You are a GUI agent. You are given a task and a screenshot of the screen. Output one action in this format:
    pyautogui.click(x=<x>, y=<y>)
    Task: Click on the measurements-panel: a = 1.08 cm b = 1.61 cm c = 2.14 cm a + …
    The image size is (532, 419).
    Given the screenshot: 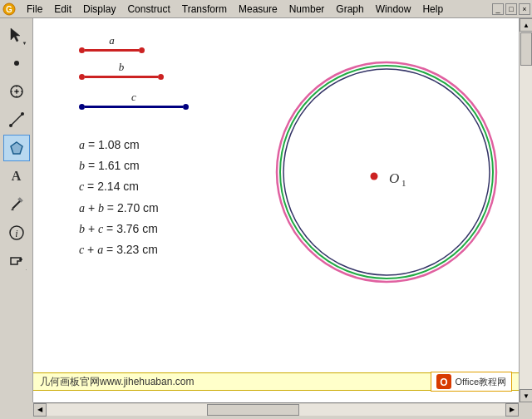 What is the action you would take?
    pyautogui.click(x=119, y=198)
    